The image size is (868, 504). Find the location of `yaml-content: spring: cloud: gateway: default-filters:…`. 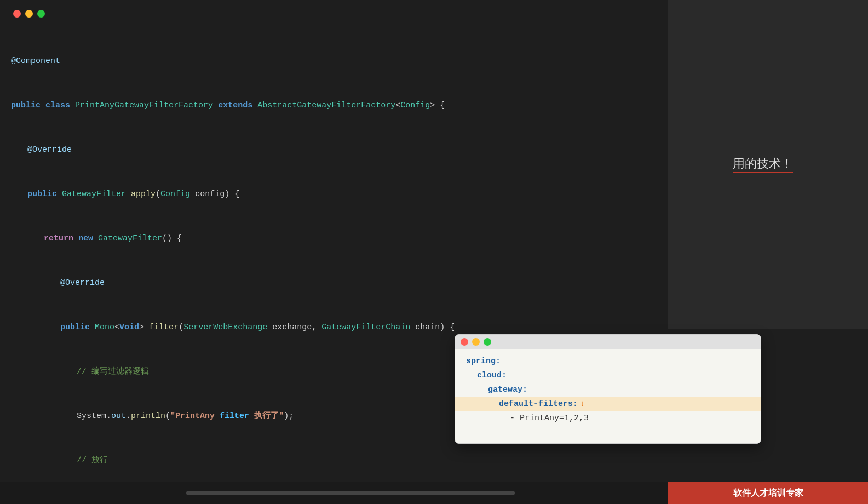

yaml-content: spring: cloud: gateway: default-filters:… is located at coordinates (608, 390).